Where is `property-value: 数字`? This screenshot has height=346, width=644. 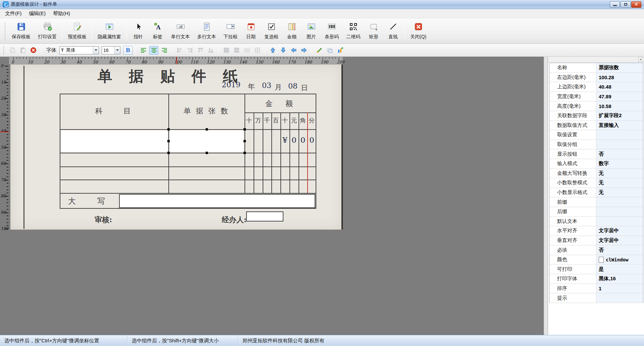
property-value: 数字 is located at coordinates (620, 164).